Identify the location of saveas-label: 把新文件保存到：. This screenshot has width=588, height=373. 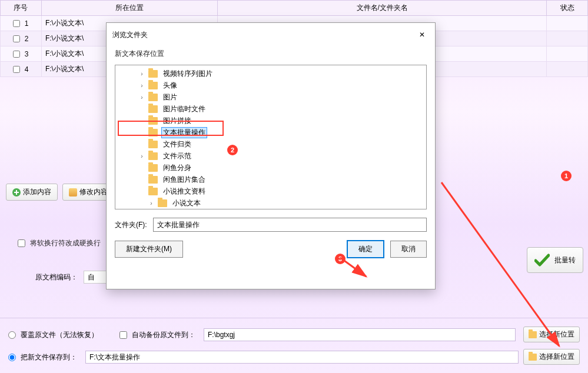
(49, 358).